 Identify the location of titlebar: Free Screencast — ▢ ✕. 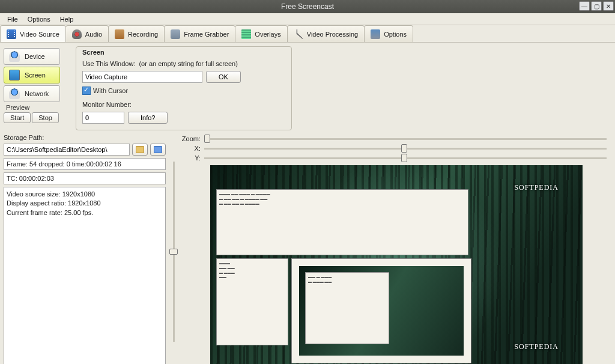
(308, 7).